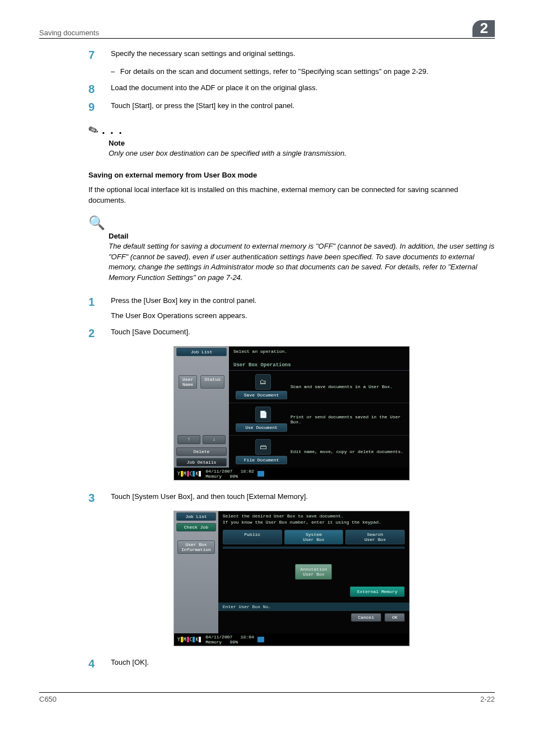  Describe the element at coordinates (214, 440) in the screenshot. I see `arrow-down-button: ↓` at that location.